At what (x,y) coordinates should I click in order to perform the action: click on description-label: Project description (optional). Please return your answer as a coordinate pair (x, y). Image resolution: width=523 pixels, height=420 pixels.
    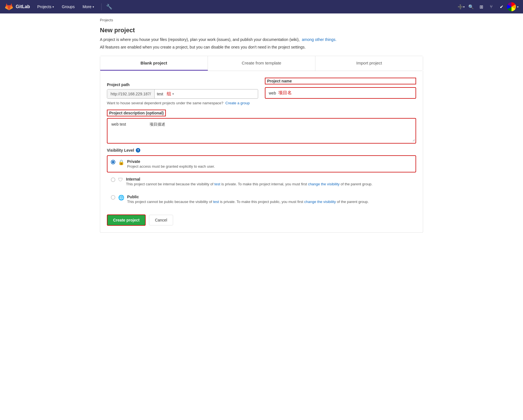
    Looking at the image, I should click on (136, 113).